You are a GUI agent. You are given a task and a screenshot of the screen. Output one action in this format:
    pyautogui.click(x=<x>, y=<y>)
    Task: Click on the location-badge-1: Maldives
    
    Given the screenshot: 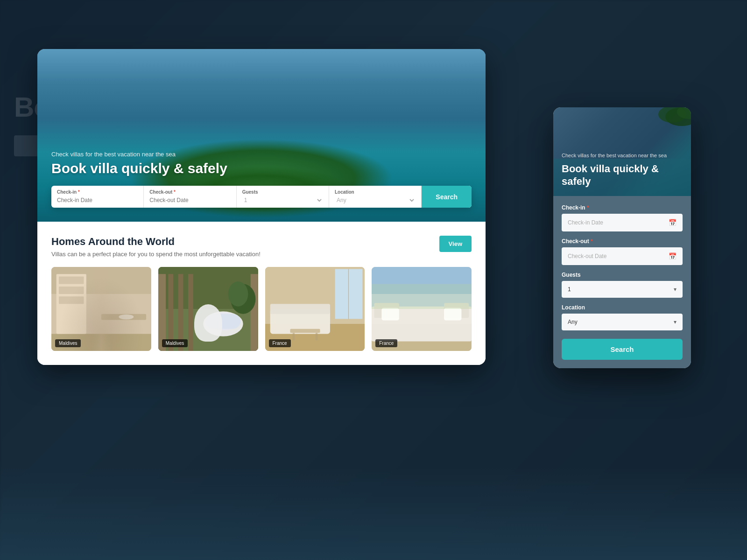 What is the action you would take?
    pyautogui.click(x=68, y=343)
    